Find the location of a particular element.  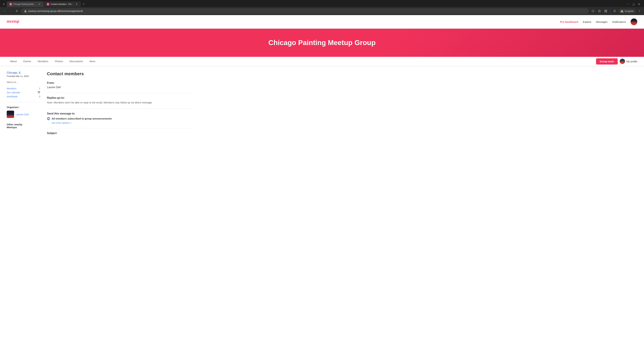

back-button: ← is located at coordinates (5, 11).